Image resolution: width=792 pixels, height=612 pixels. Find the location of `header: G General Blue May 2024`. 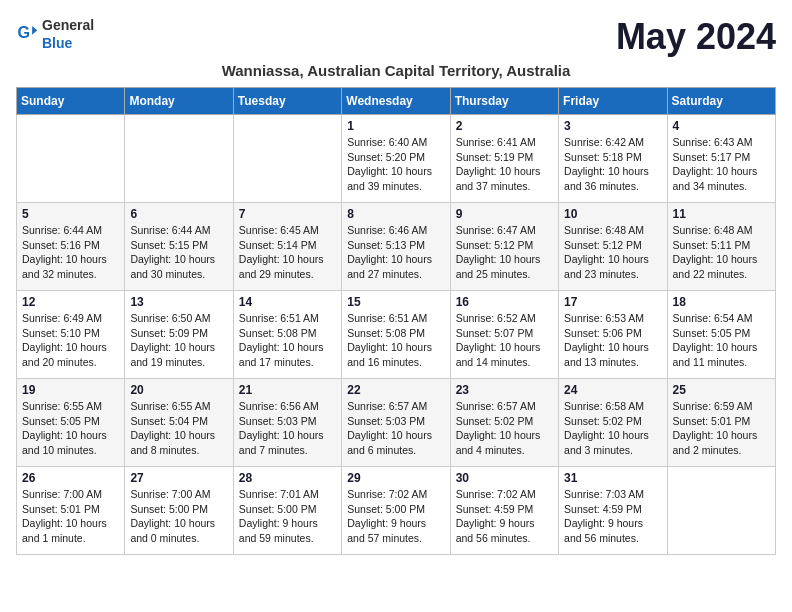

header: G General Blue May 2024 is located at coordinates (396, 37).